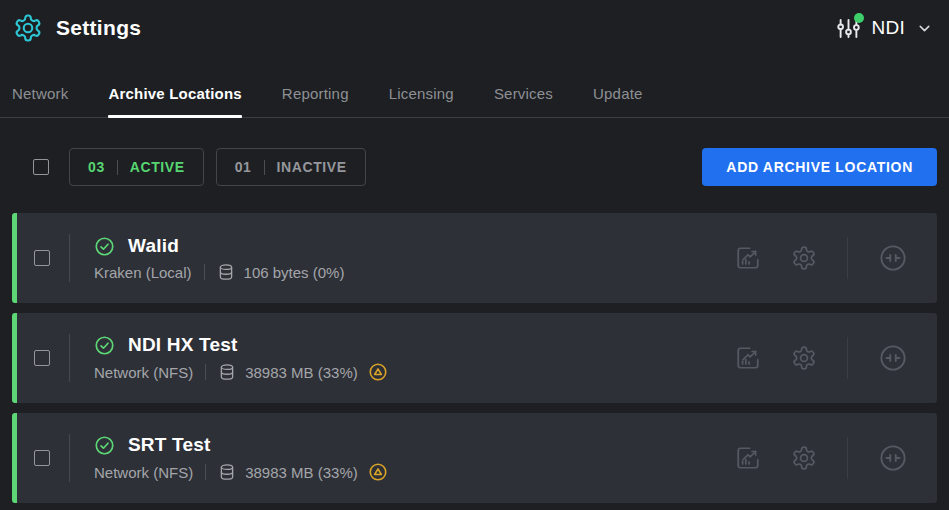  What do you see at coordinates (41, 167) in the screenshot?
I see `select-all-checkbox` at bounding box center [41, 167].